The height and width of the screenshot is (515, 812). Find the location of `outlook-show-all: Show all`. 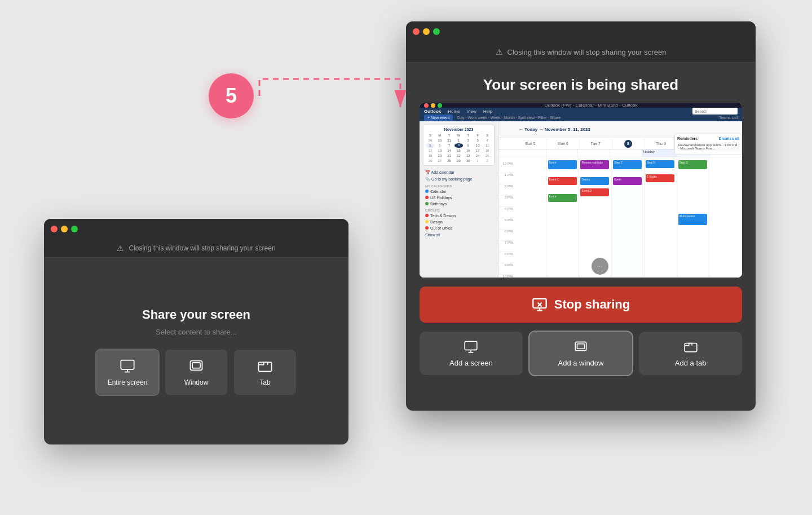

outlook-show-all: Show all is located at coordinates (459, 235).